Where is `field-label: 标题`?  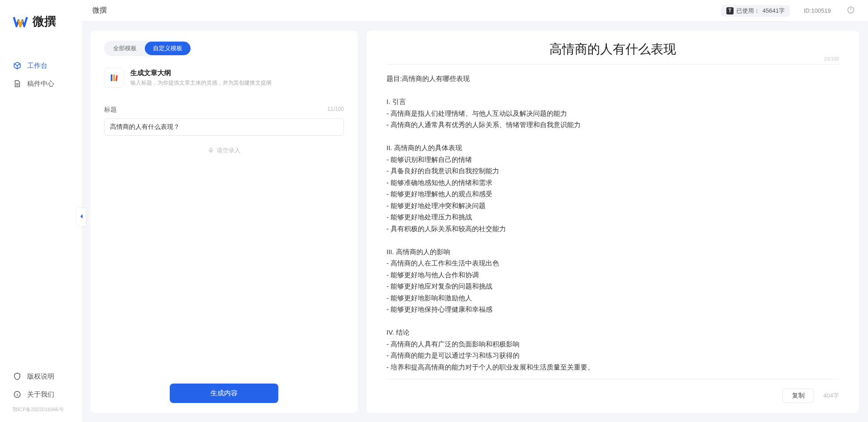
field-label: 标题 is located at coordinates (110, 110).